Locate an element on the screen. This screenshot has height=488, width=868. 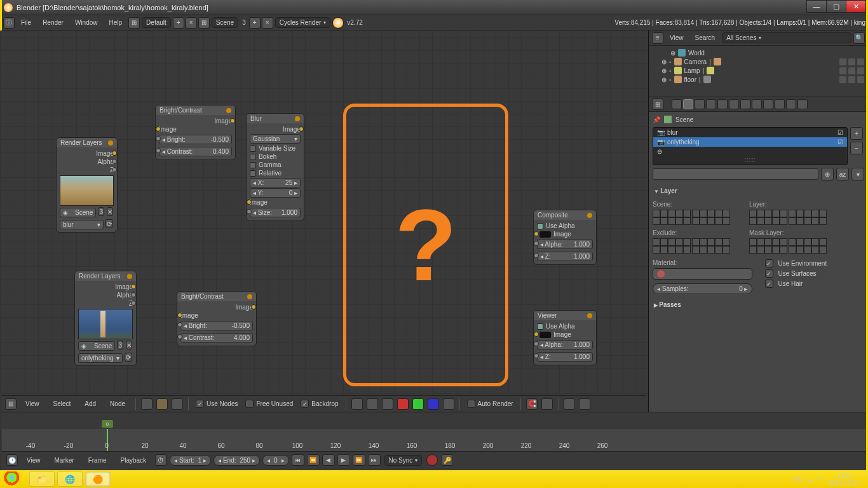
channel-r-icon is located at coordinates (403, 404).